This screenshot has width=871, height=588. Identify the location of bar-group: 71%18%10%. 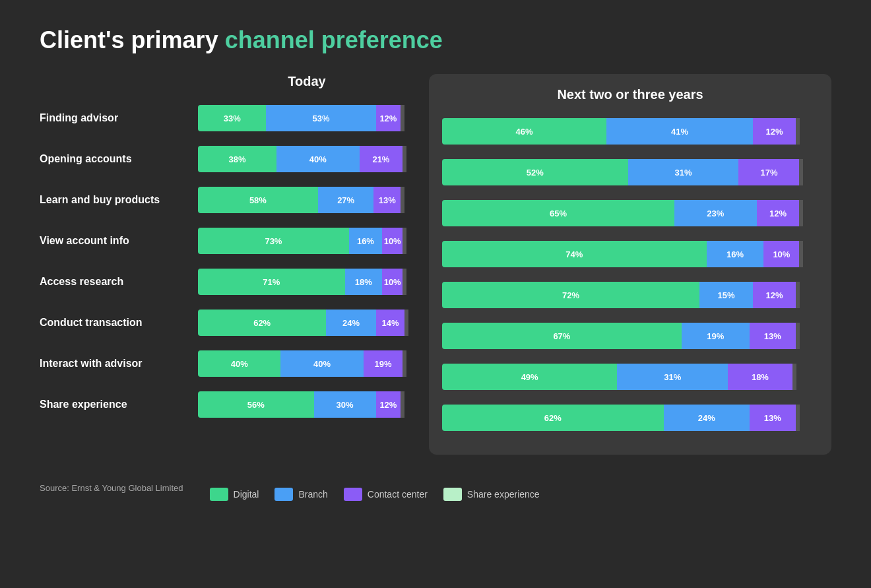
(307, 282).